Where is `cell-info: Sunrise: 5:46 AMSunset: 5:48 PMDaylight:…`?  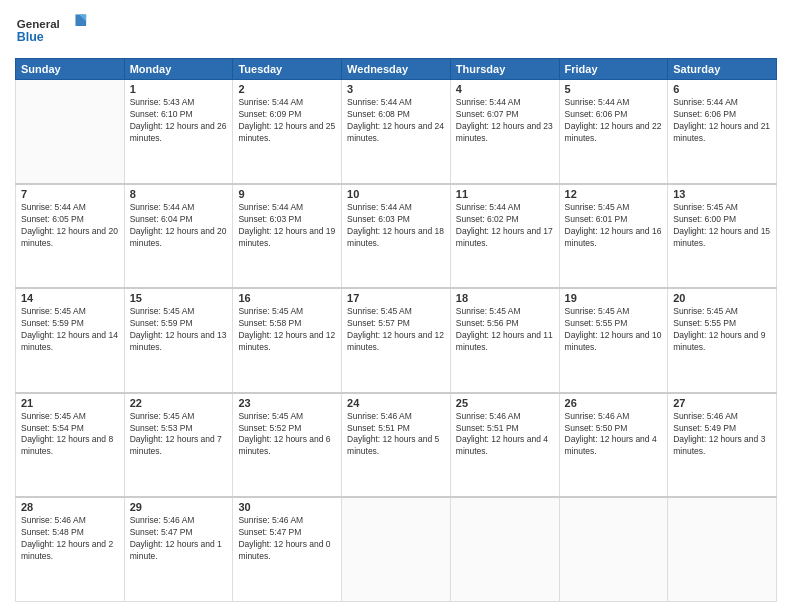 cell-info: Sunrise: 5:46 AMSunset: 5:48 PMDaylight:… is located at coordinates (70, 539).